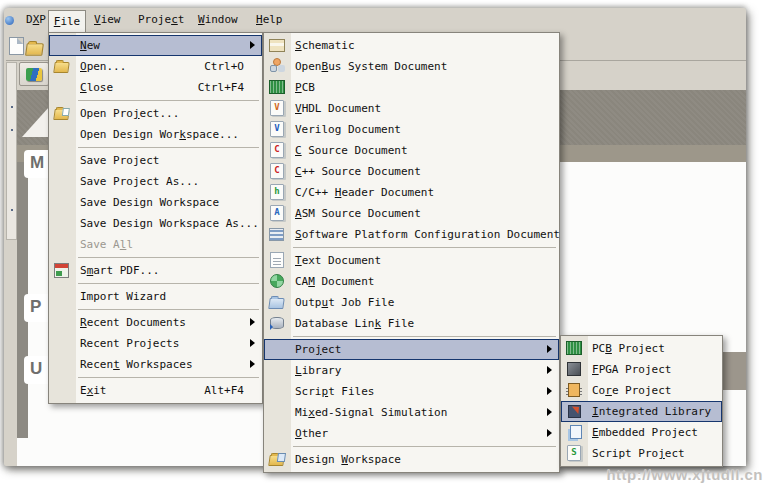 This screenshot has width=766, height=486. Describe the element at coordinates (574, 390) in the screenshot. I see `core-project-icon` at that location.